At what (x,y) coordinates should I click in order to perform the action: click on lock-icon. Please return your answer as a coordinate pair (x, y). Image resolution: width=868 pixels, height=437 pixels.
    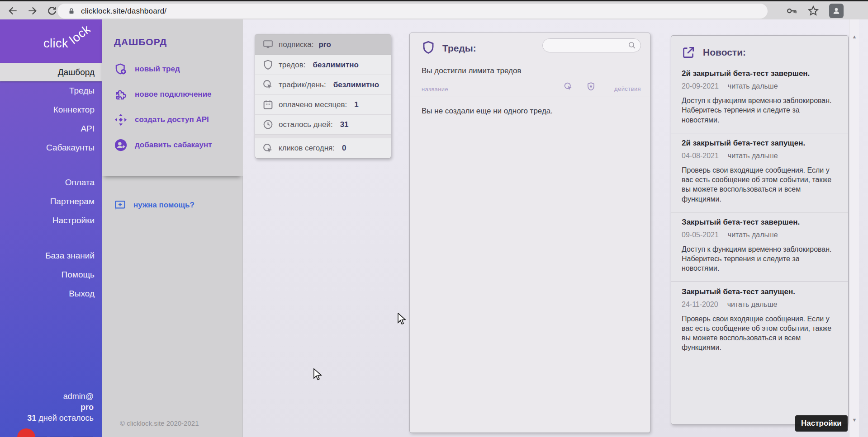
    Looking at the image, I should click on (71, 11).